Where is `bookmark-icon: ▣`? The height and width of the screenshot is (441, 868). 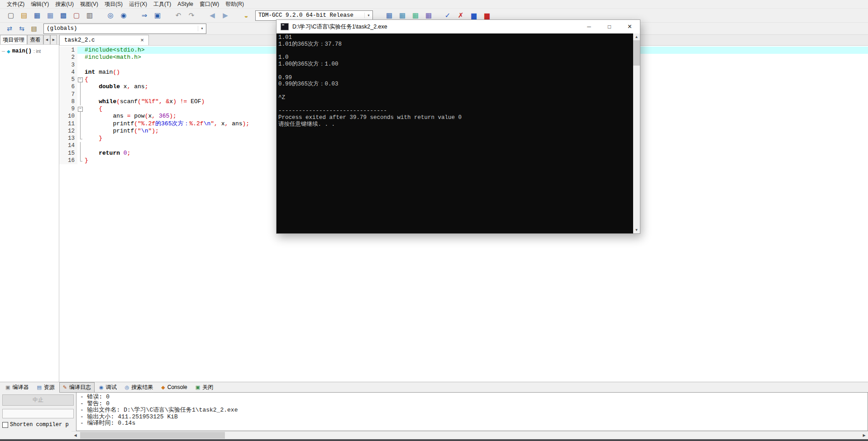
bookmark-icon: ▣ is located at coordinates (157, 15).